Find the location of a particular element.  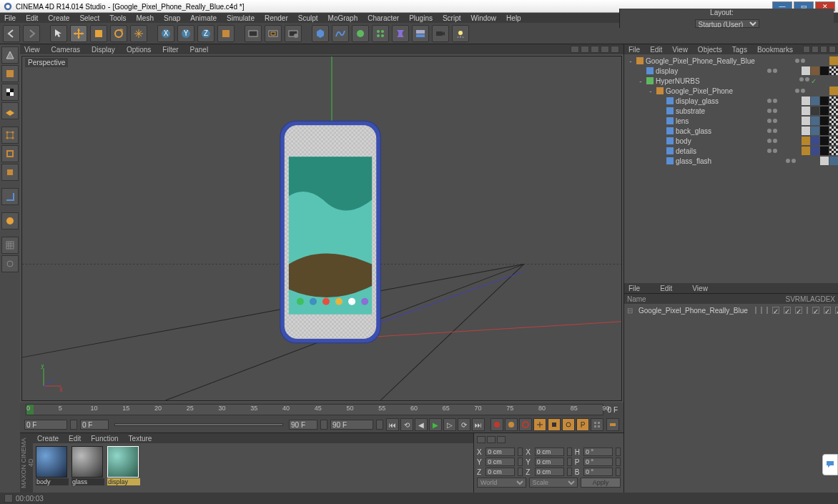

objmenu-view: View is located at coordinates (680, 50).